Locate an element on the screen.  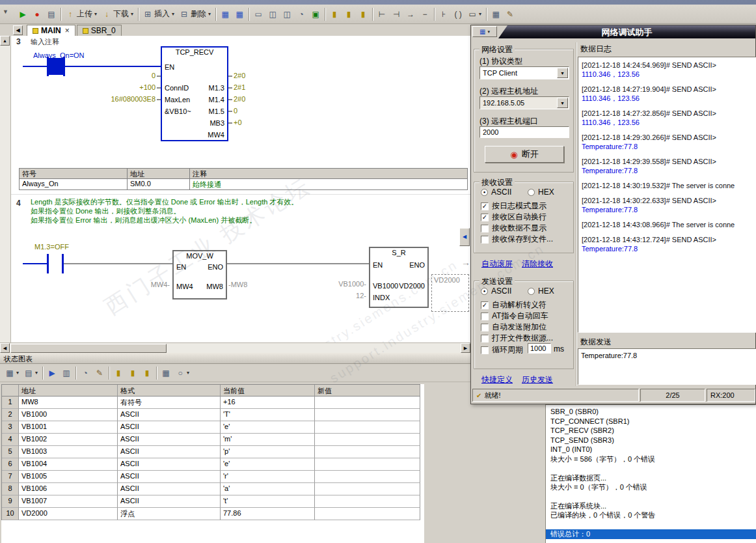
scroll-up-button: ▲ is located at coordinates (5, 40).